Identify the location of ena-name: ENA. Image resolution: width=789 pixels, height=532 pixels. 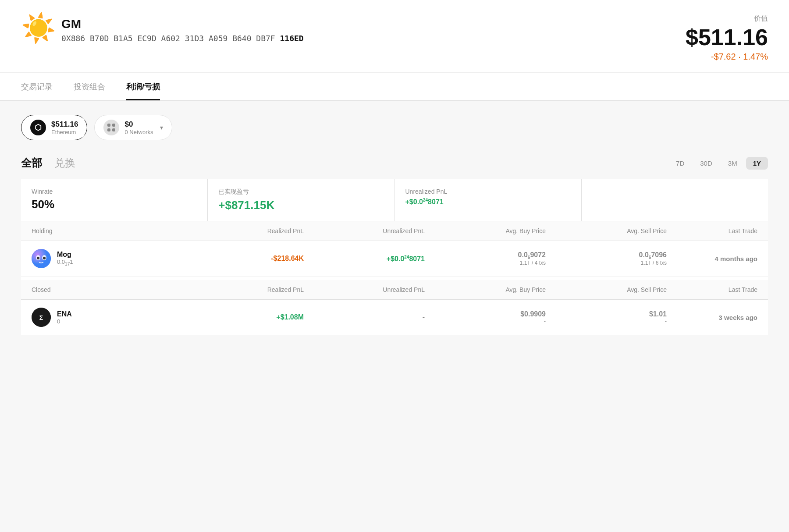
(64, 314).